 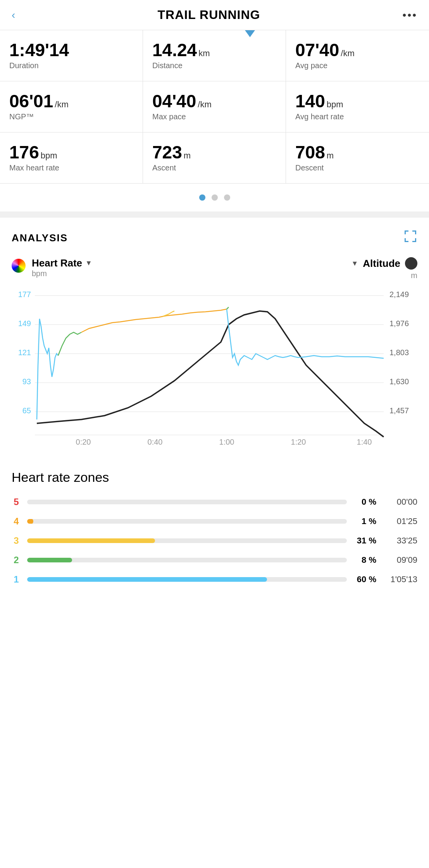 What do you see at coordinates (187, 156) in the screenshot?
I see `stat-ascent-unit: m` at bounding box center [187, 156].